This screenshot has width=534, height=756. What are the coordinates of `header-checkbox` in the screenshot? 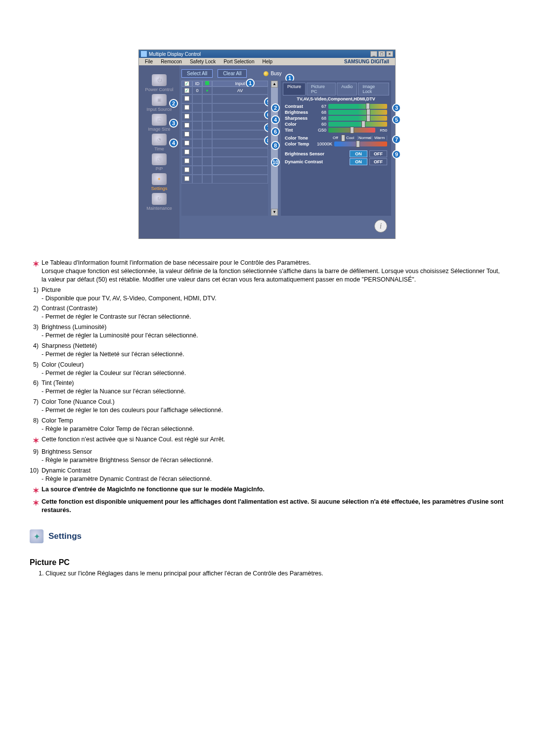 It's located at (187, 84).